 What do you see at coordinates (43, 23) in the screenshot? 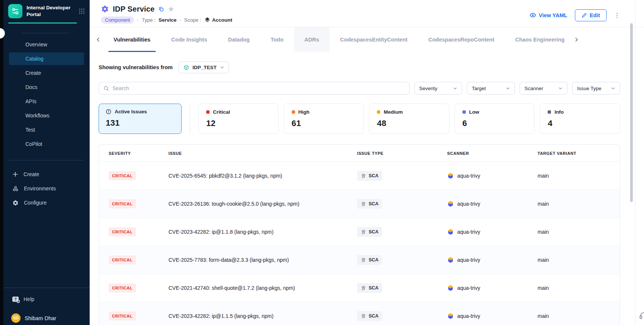
I see `brand-underline` at bounding box center [43, 23].